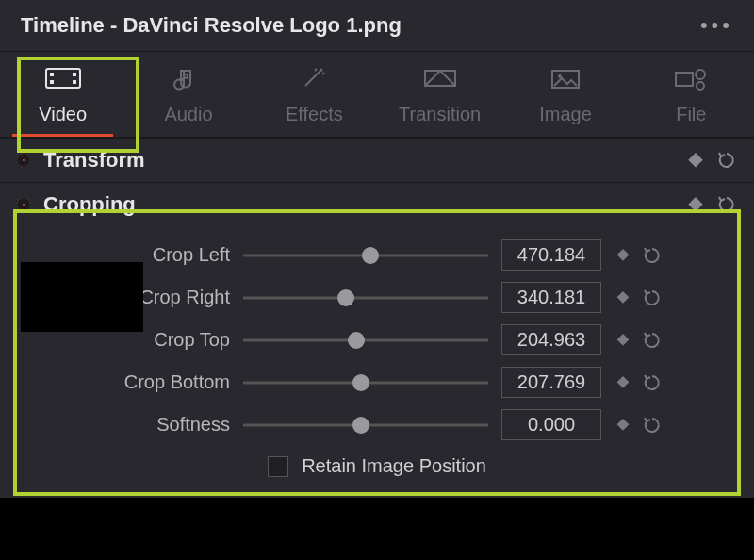 The height and width of the screenshot is (560, 754). I want to click on cropping-title: Cropping, so click(361, 205).